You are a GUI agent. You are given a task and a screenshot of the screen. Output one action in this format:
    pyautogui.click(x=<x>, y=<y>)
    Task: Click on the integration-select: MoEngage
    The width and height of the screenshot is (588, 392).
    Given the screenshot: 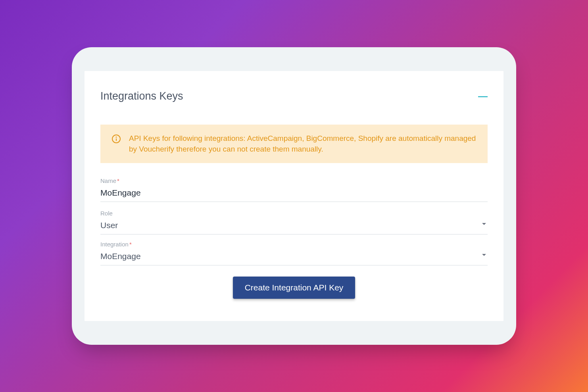 What is the action you would take?
    pyautogui.click(x=294, y=258)
    